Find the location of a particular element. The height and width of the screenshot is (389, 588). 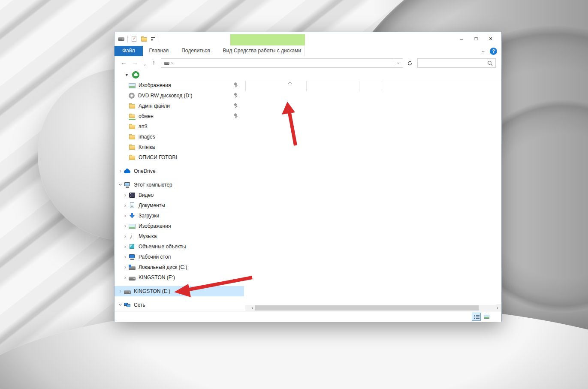

folder-shared-icon is located at coordinates (132, 116).